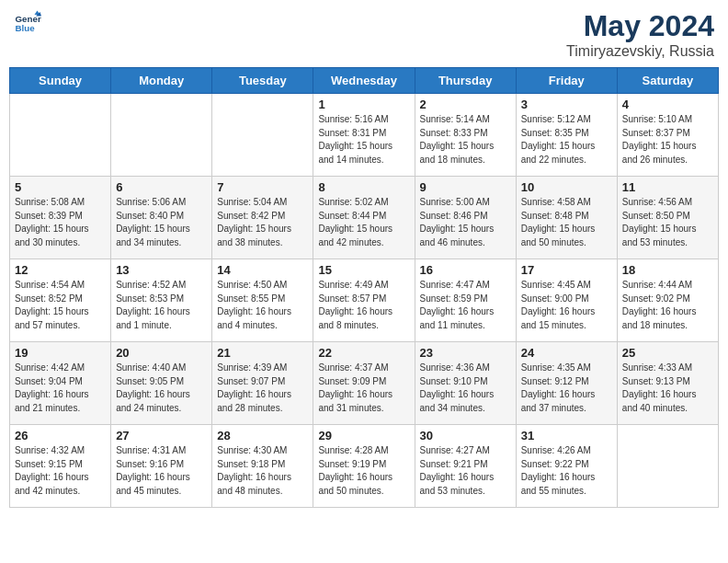  Describe the element at coordinates (566, 223) in the screenshot. I see `day-info: Sunrise: 4:58 AM Sunset: 8:48 PM Dayligh…` at that location.